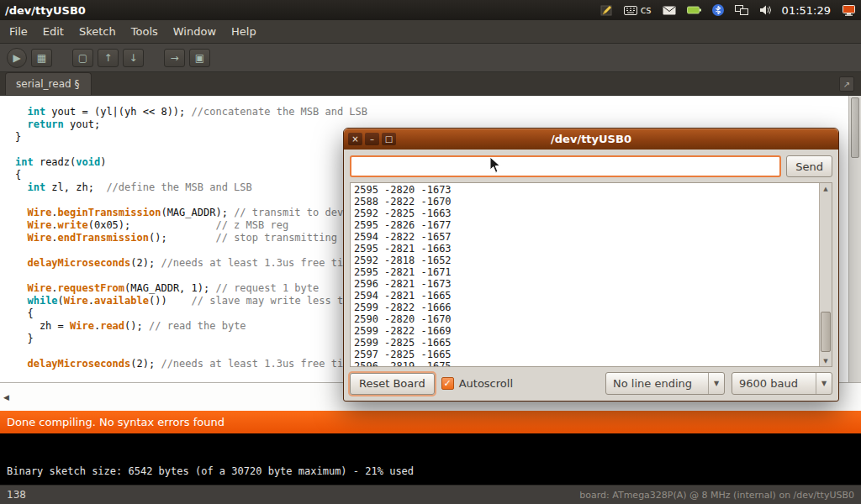  What do you see at coordinates (372, 139) in the screenshot?
I see `minimize-button: –` at bounding box center [372, 139].